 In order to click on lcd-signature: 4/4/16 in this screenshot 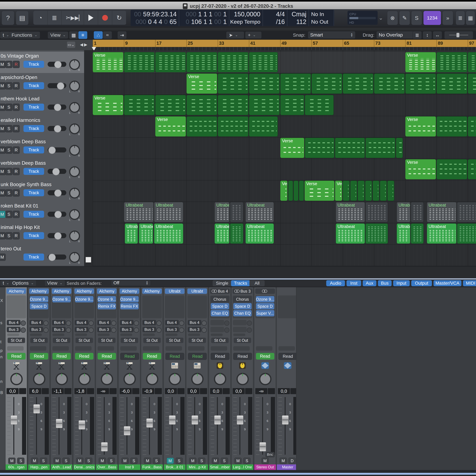, I will do `click(275, 18)`.